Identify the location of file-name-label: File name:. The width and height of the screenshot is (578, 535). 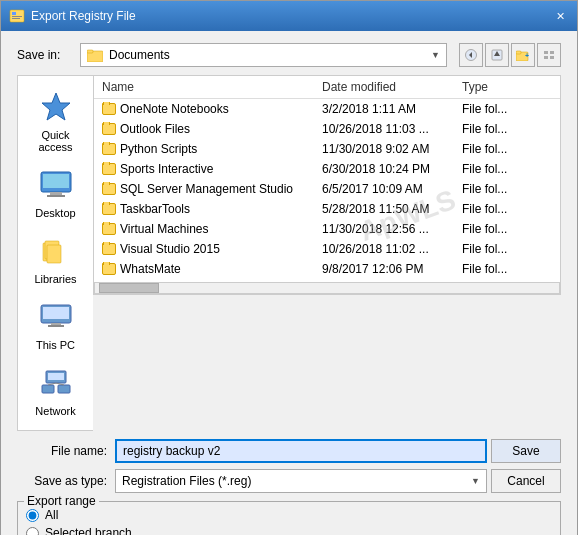
(62, 451).